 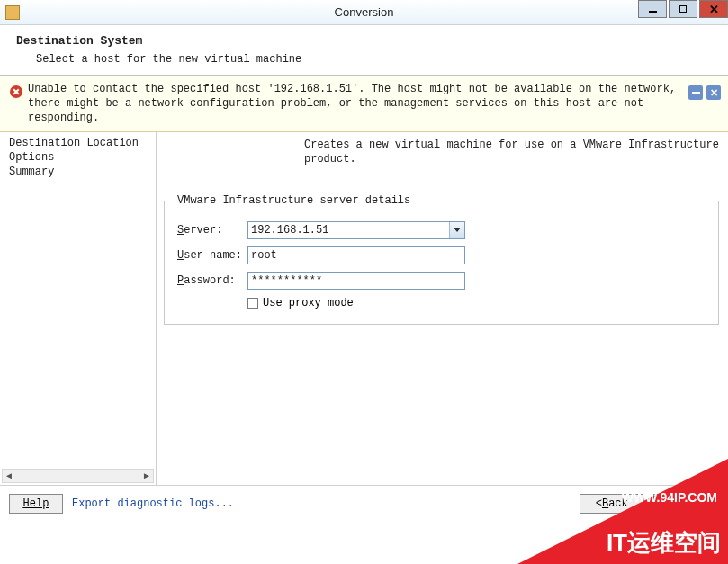 What do you see at coordinates (364, 50) in the screenshot?
I see `header: Destination System Select a host for the…` at bounding box center [364, 50].